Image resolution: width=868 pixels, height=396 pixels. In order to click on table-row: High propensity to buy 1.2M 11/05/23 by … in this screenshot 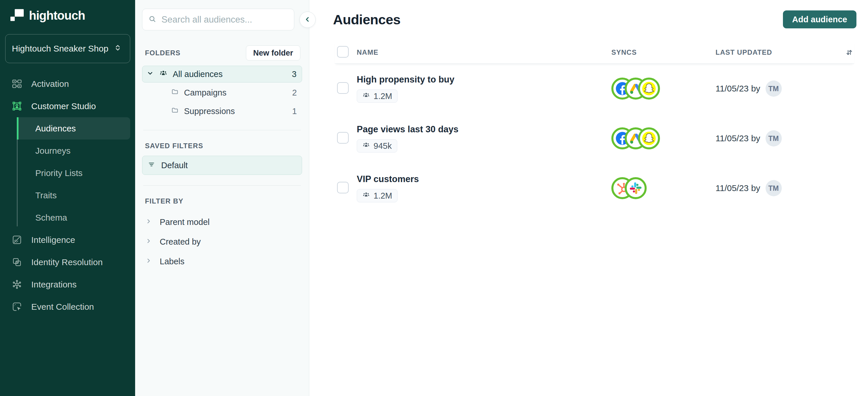, I will do `click(594, 89)`.